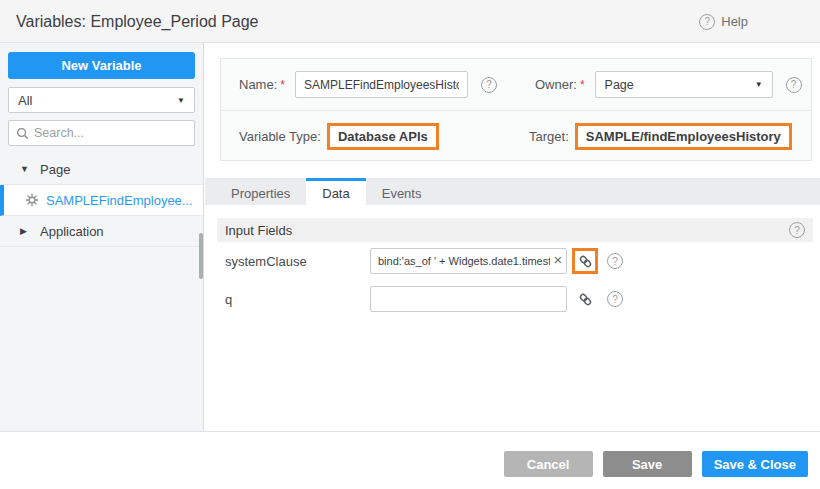  Describe the element at coordinates (515, 268) in the screenshot. I see `input-fields-section: Input Fields ? systemClause ×` at that location.